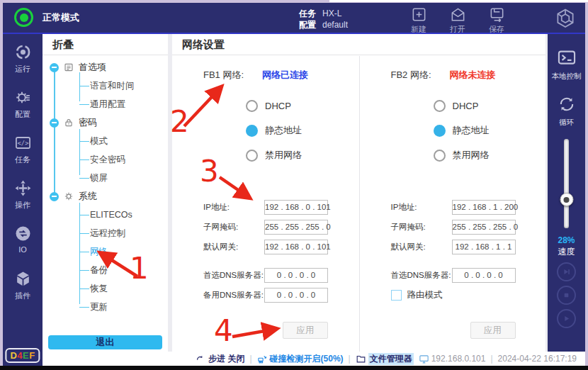 The width and height of the screenshot is (588, 370). I want to click on fb1-mask-input: 255 . 255 . 255 . 0, so click(296, 227).